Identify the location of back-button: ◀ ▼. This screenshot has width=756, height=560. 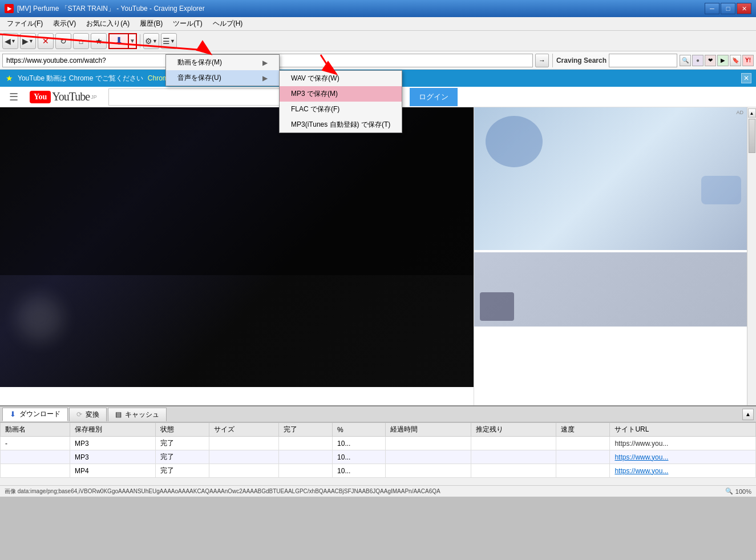
(10, 41).